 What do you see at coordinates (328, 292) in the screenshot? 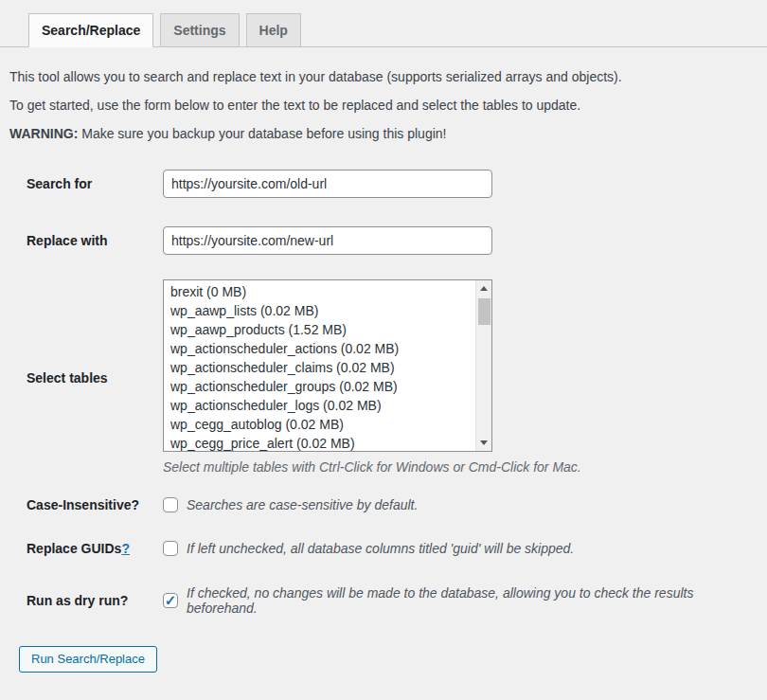
I see `table-option: brexit (0 MB)` at bounding box center [328, 292].